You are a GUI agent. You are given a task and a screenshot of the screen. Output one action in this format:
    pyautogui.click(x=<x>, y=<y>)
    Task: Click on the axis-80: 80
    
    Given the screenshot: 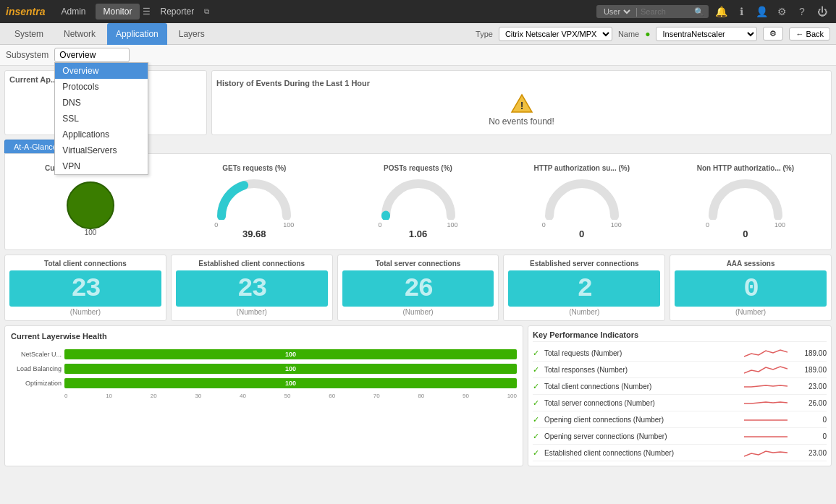 What is the action you would take?
    pyautogui.click(x=421, y=396)
    